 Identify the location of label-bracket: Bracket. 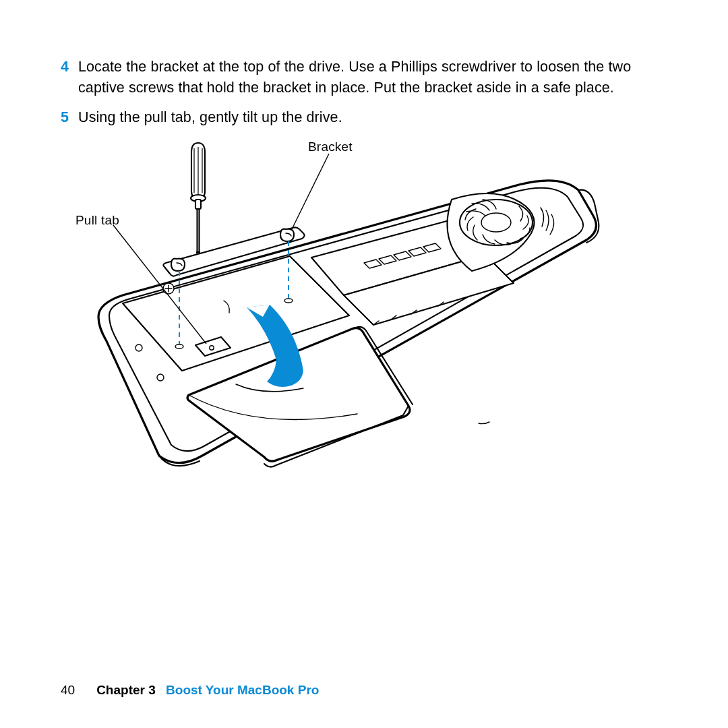
(330, 147).